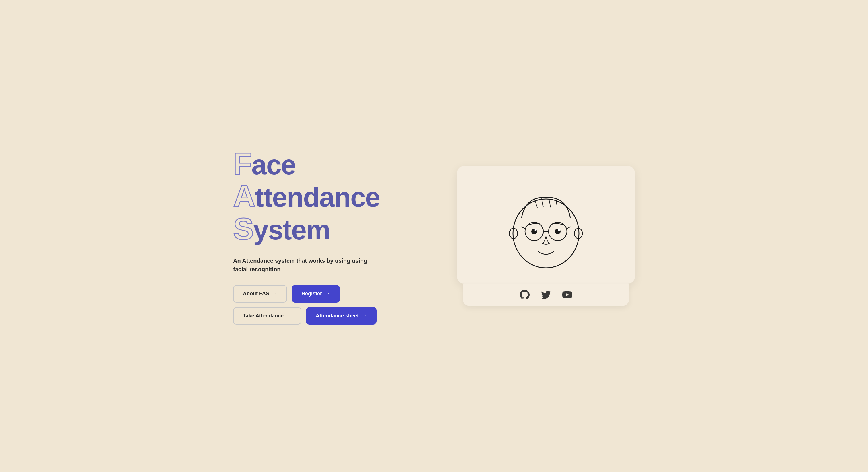  I want to click on title-block: Face Attendance System, so click(326, 196).